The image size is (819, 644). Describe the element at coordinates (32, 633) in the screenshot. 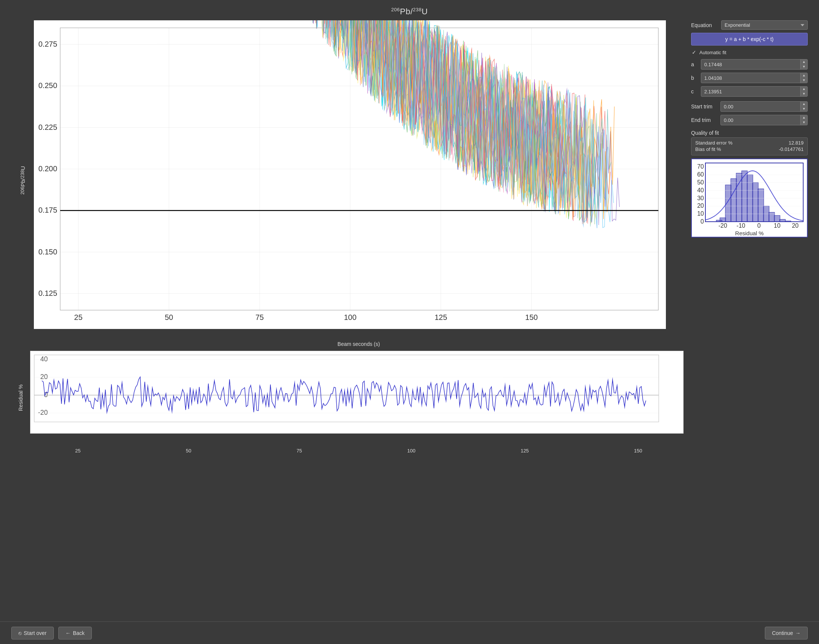

I see `start-over-button: ⎋ Start over` at that location.